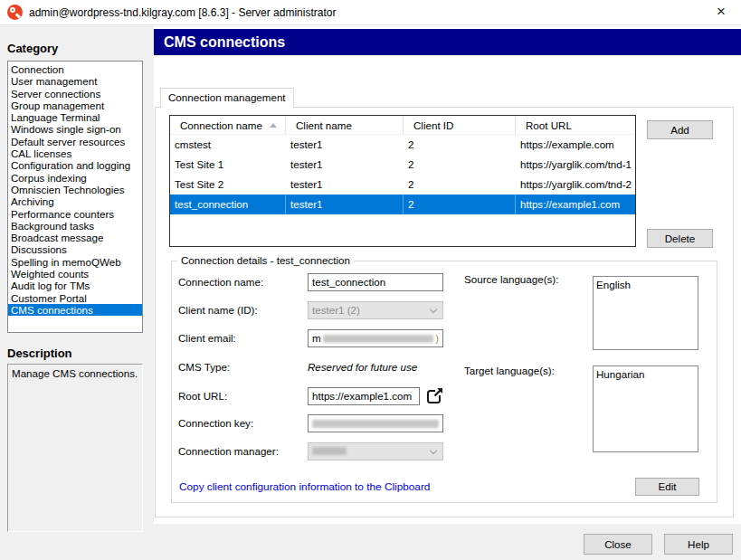 The height and width of the screenshot is (560, 741). What do you see at coordinates (75, 105) in the screenshot?
I see `sidebar-item-group-management: Group management` at bounding box center [75, 105].